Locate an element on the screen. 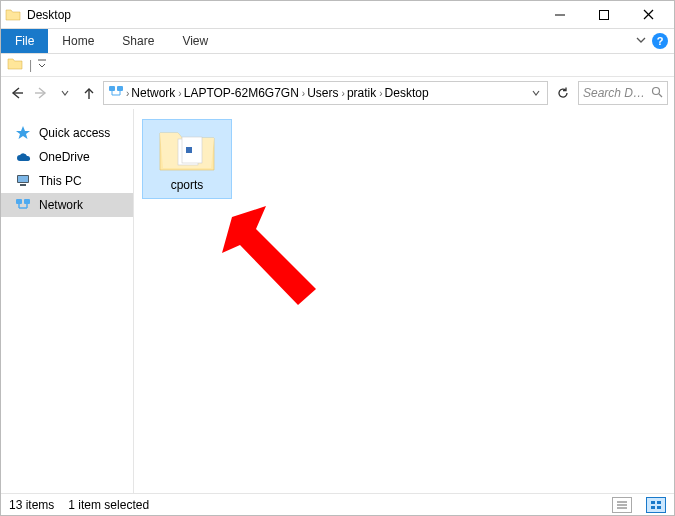 The height and width of the screenshot is (516, 675). quick-access-toolbar: | is located at coordinates (338, 66).